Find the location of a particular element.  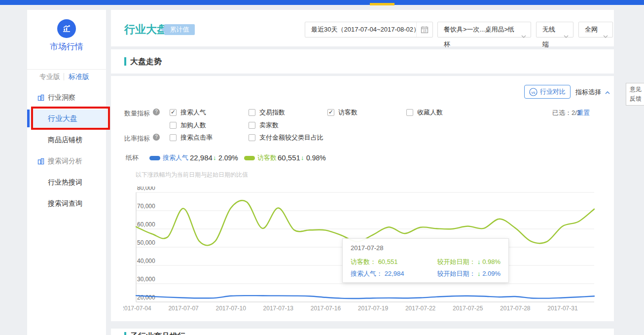

svg-text: 70,000 is located at coordinates (146, 206).